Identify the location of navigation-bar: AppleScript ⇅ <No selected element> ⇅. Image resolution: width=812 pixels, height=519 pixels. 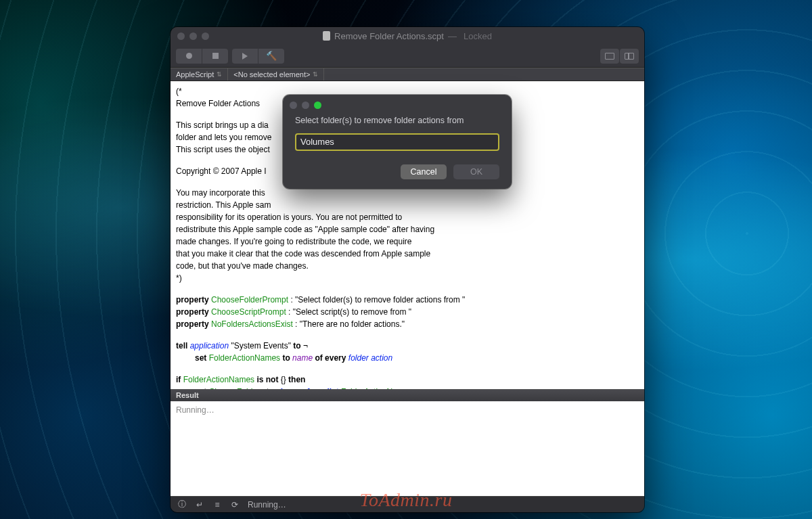
(407, 74).